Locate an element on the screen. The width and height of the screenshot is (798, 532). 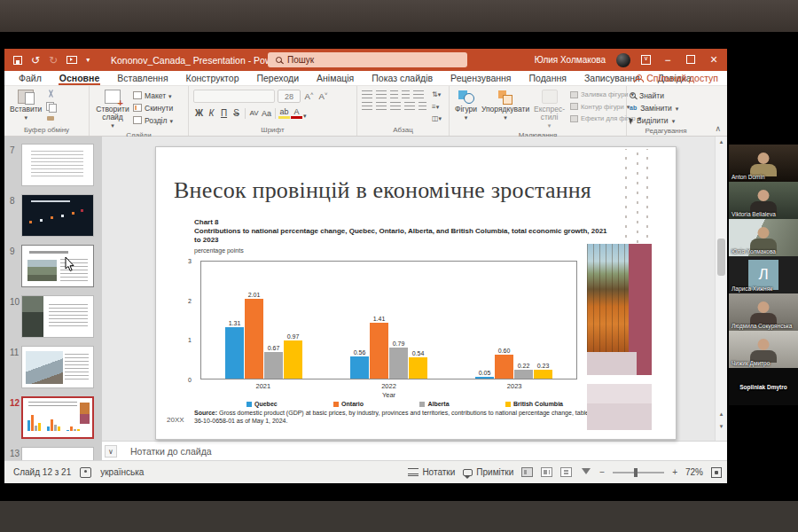
find-button: Знайти is located at coordinates (654, 96).